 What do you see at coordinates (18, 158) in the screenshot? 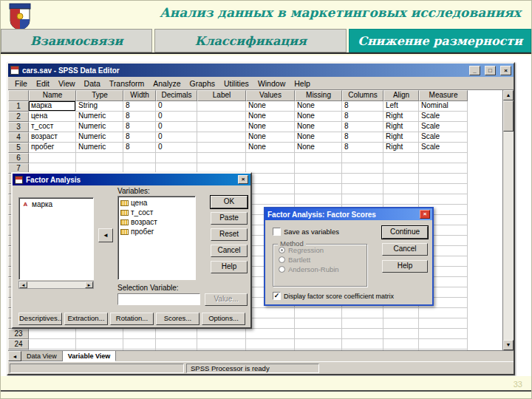
I see `row-number: 6` at bounding box center [18, 158].